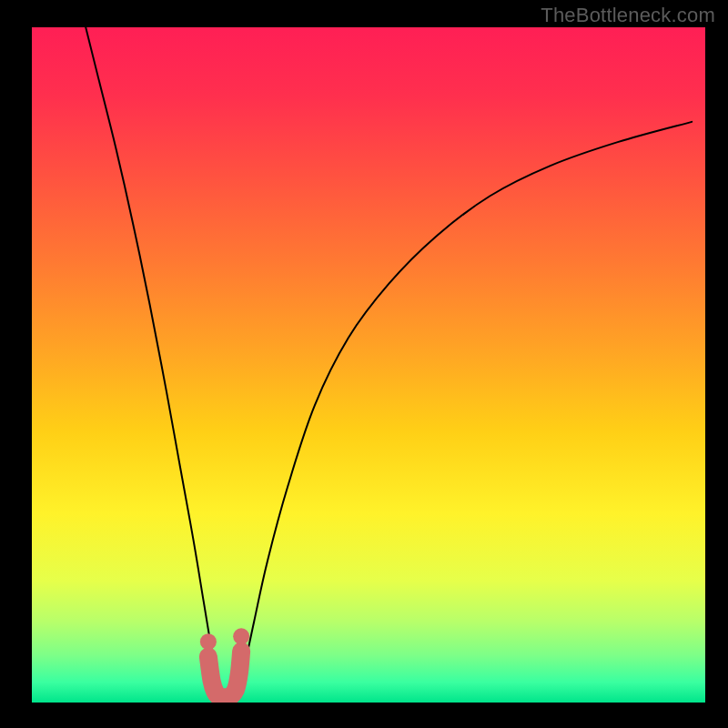 The image size is (728, 728). Describe the element at coordinates (241, 636) in the screenshot. I see `valley-marker-dot-right` at that location.